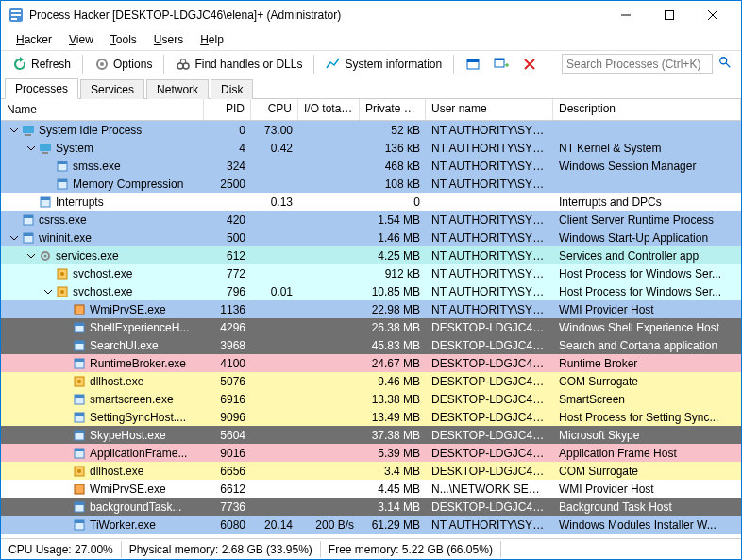 The width and height of the screenshot is (742, 560). What do you see at coordinates (275, 110) in the screenshot?
I see `col-cpu: CPU` at bounding box center [275, 110].